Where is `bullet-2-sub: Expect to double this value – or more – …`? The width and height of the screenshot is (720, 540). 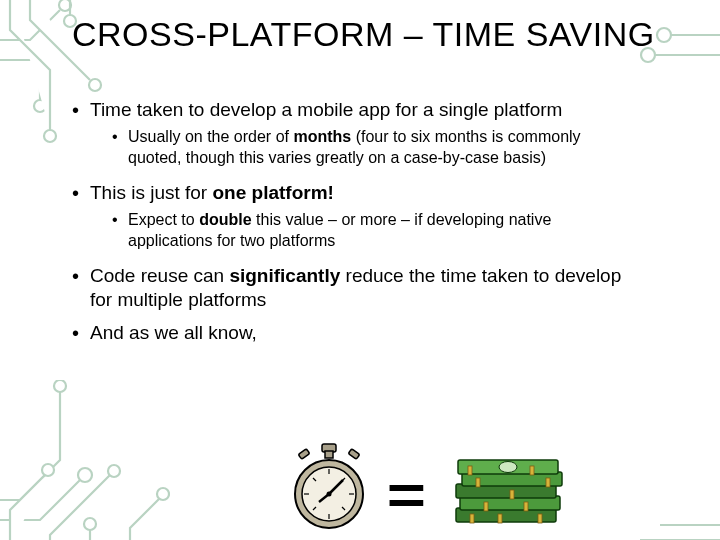
bullet-2-sub: Expect to double this value – or more – … is located at coordinates (372, 230).